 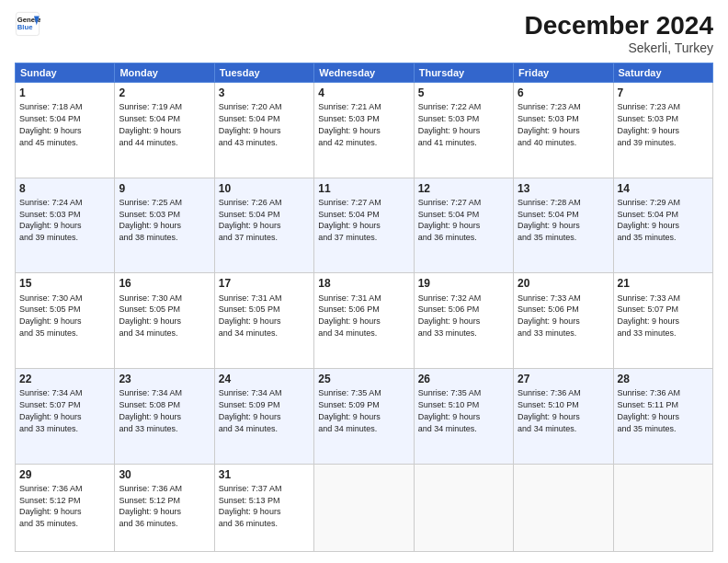 What do you see at coordinates (364, 321) in the screenshot?
I see `calendar-cell: 18Sunrise: 7:31 AM Sunset: 5:06 PM Dayli…` at bounding box center [364, 321].